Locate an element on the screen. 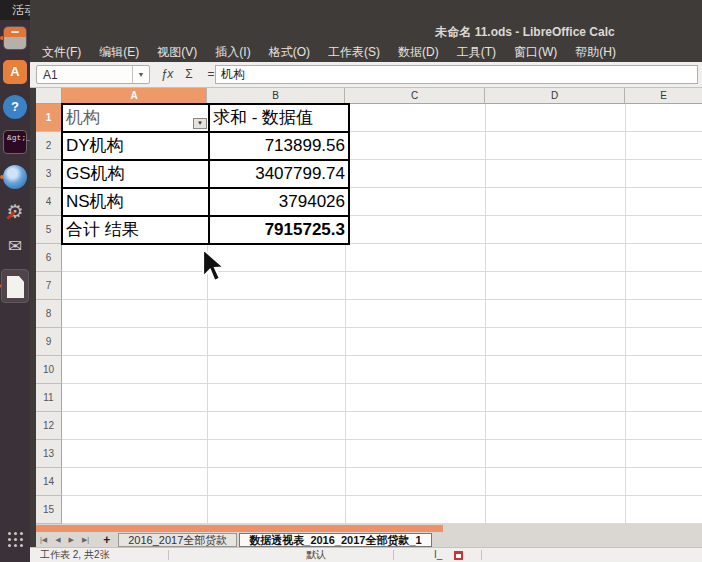 The image size is (702, 562). row-header-5: 5 is located at coordinates (49, 230).